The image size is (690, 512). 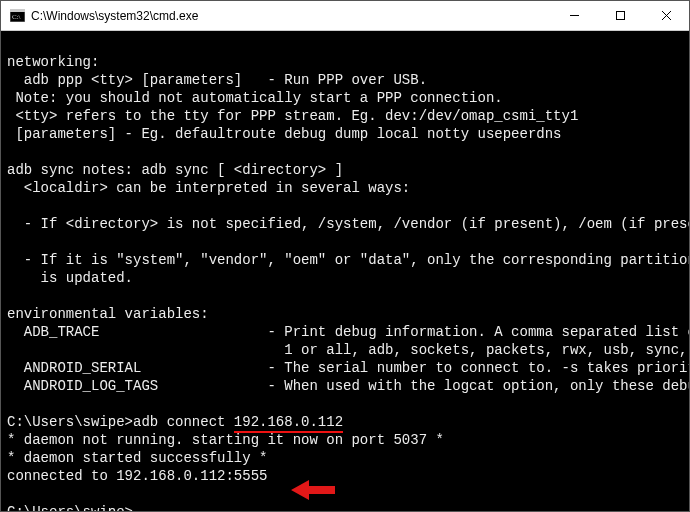 I want to click on output-line: ANDROID_SERIAL - The serial number to co…, so click(x=348, y=368).